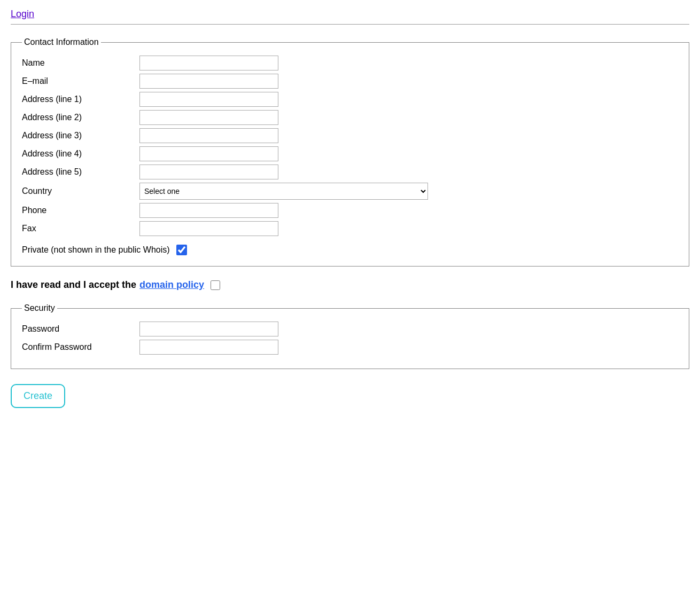 This screenshot has width=700, height=611. What do you see at coordinates (81, 118) in the screenshot?
I see `address2-label: Address (line 2)` at bounding box center [81, 118].